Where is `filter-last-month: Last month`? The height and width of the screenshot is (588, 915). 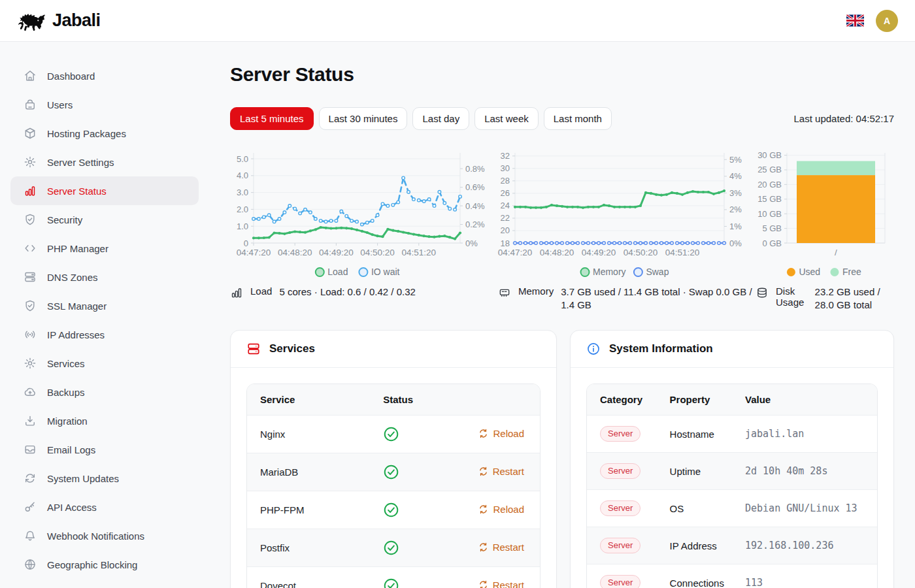
filter-last-month: Last month is located at coordinates (578, 119).